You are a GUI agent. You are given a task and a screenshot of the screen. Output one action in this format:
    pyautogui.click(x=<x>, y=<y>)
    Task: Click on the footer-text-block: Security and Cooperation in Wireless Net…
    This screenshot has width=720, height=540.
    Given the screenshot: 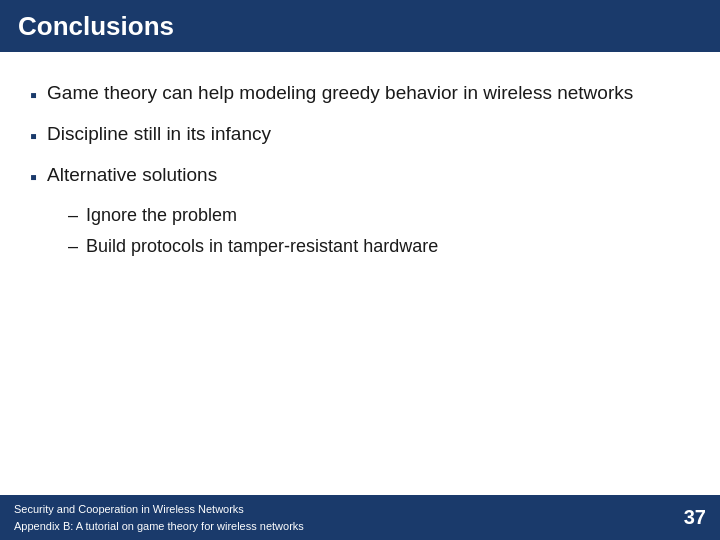 What is the action you would take?
    pyautogui.click(x=159, y=518)
    